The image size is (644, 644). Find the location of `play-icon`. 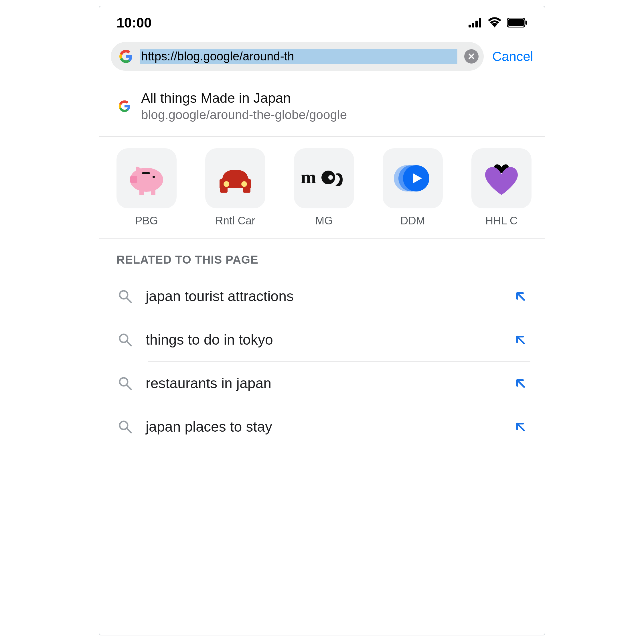

play-icon is located at coordinates (413, 178).